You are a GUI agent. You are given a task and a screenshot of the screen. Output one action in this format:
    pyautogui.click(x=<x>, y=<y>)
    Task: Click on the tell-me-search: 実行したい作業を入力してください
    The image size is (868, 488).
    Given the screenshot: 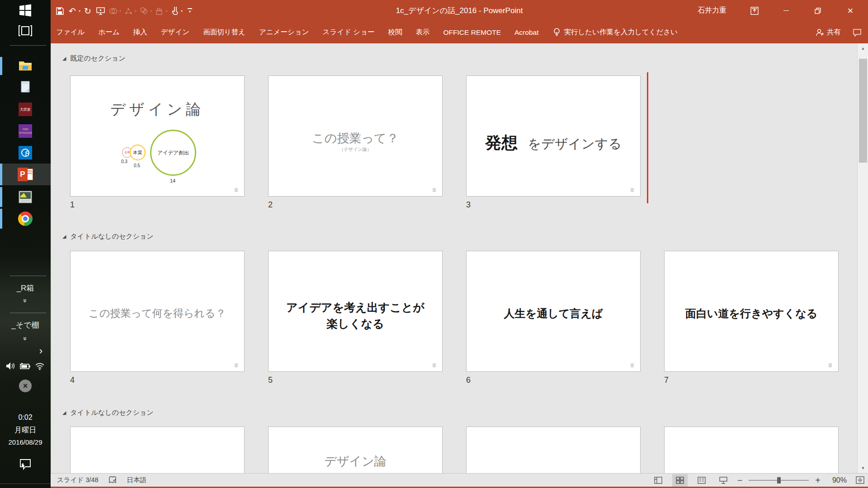 What is the action you would take?
    pyautogui.click(x=616, y=33)
    